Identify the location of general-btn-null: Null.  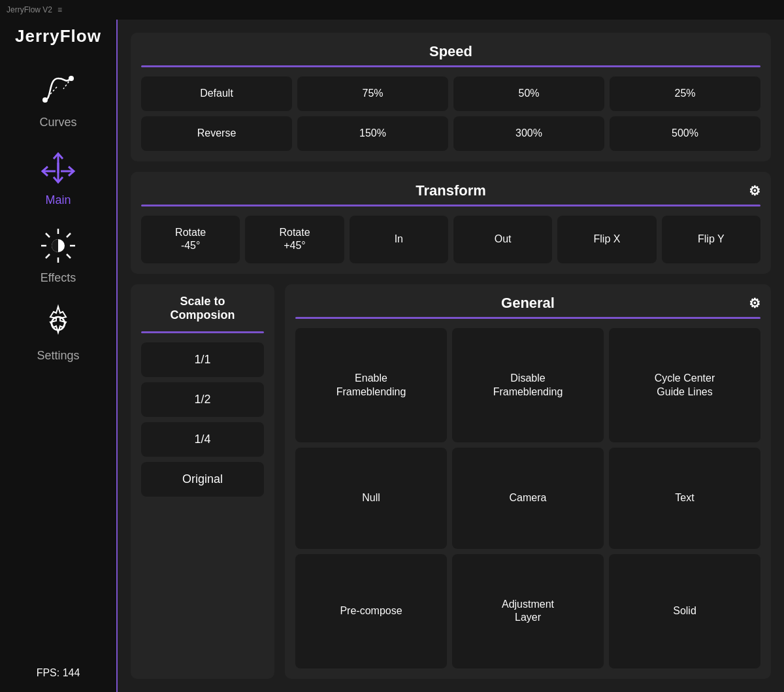
(371, 498).